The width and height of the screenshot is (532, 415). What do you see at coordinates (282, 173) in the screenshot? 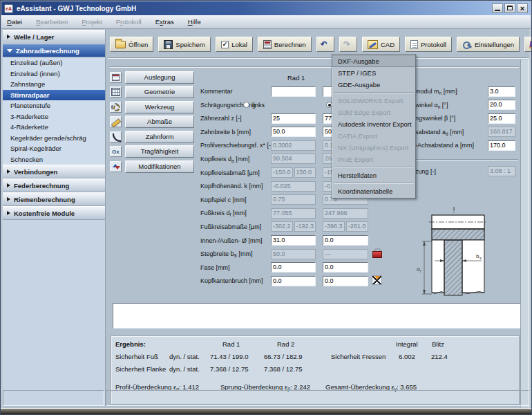
I see `form-field: -150.0` at bounding box center [282, 173].